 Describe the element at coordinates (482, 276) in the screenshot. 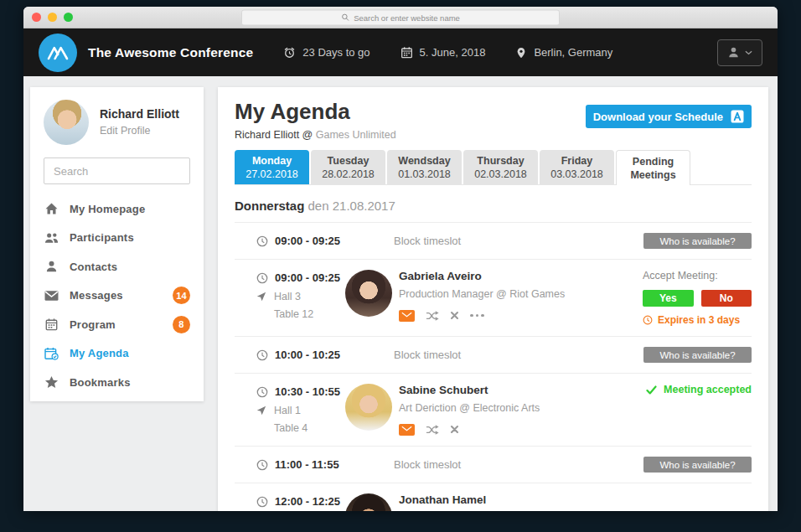

I see `participant-name: Gabriela Aveiro` at that location.